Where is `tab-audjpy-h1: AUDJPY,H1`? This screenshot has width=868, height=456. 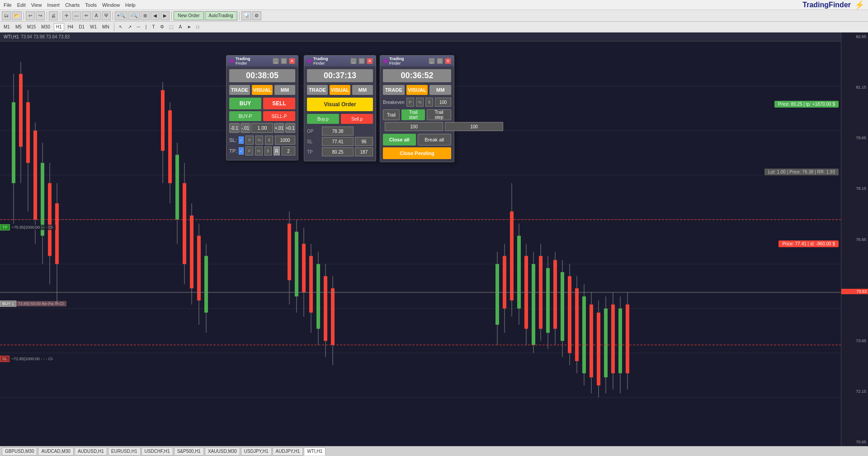 tab-audjpy-h1: AUDJPY,H1 is located at coordinates (288, 451).